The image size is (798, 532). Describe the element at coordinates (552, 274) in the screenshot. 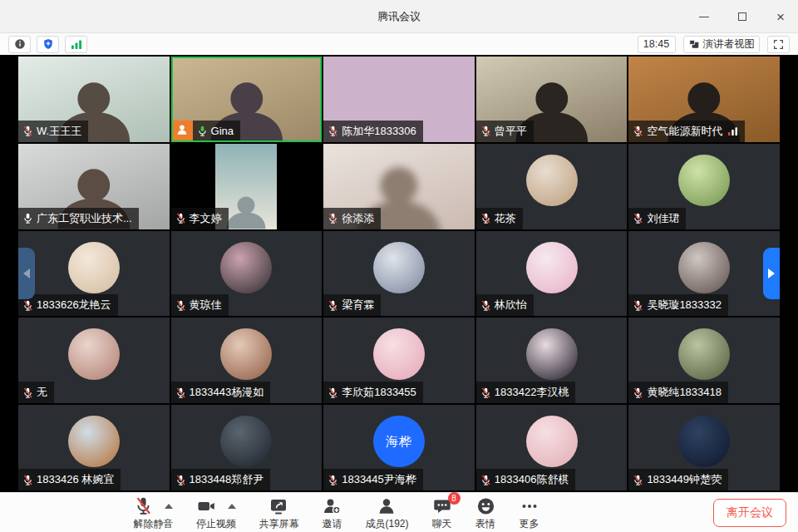

I see `participant-tile: 林欣怡` at that location.